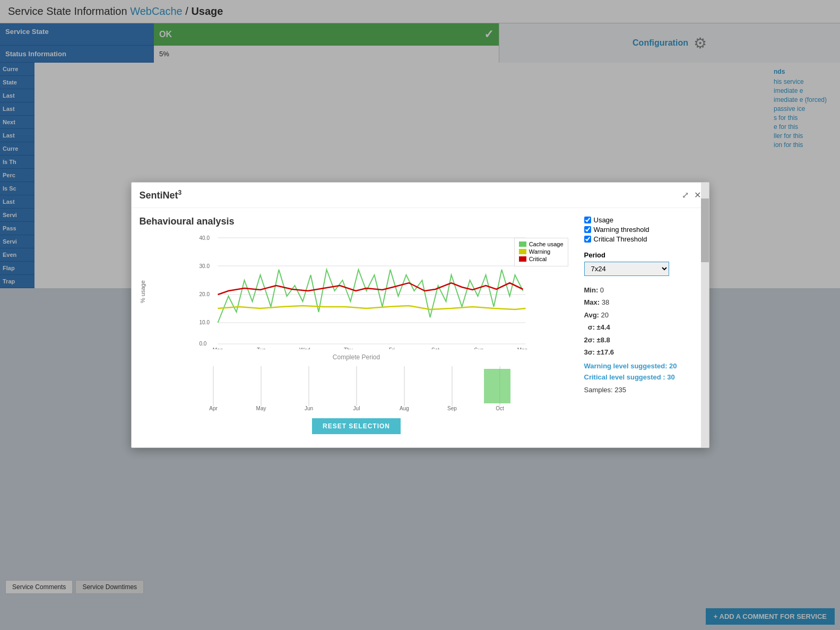 The width and height of the screenshot is (840, 630). What do you see at coordinates (643, 290) in the screenshot?
I see `stat-min: Min: 0` at bounding box center [643, 290].